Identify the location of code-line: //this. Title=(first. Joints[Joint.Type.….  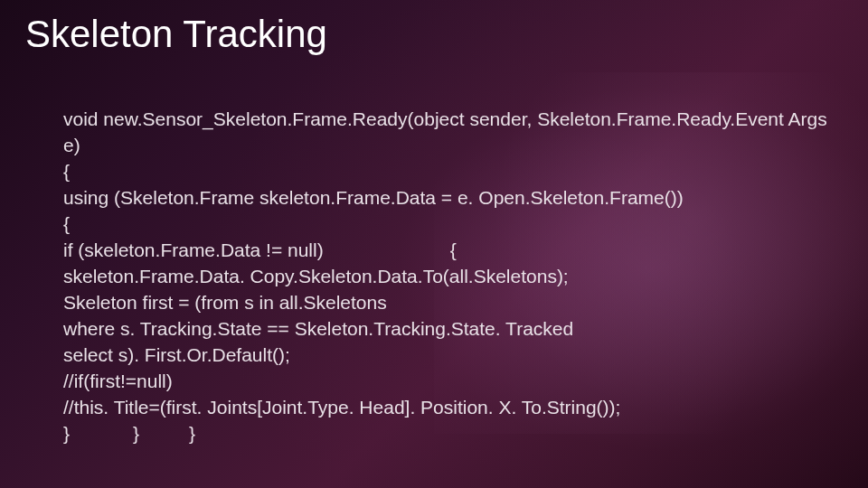
(448, 408).